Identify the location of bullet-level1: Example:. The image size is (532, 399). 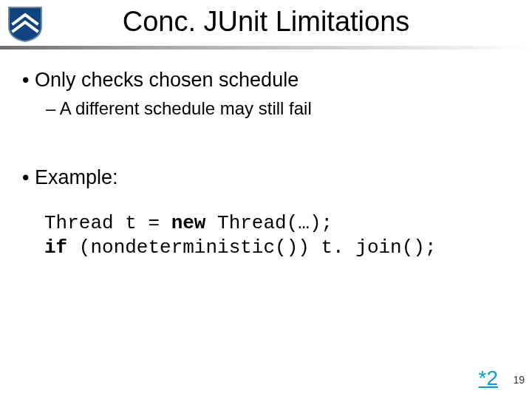
(266, 178).